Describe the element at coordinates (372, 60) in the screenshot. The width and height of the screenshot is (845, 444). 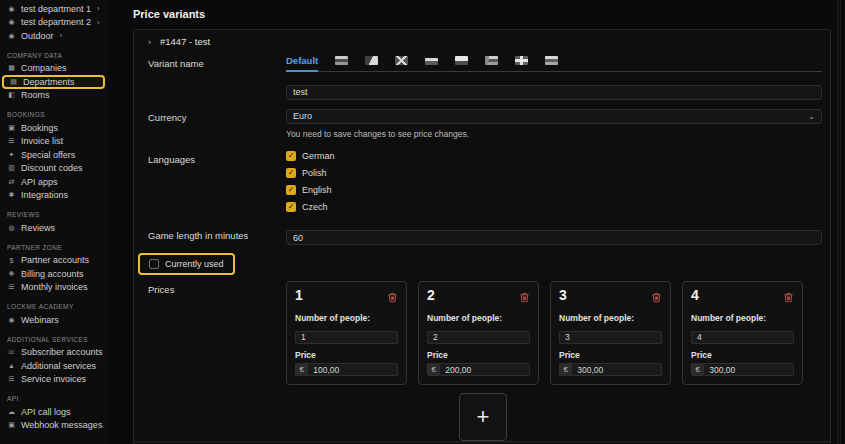
I see `flag-tab-2-icon` at that location.